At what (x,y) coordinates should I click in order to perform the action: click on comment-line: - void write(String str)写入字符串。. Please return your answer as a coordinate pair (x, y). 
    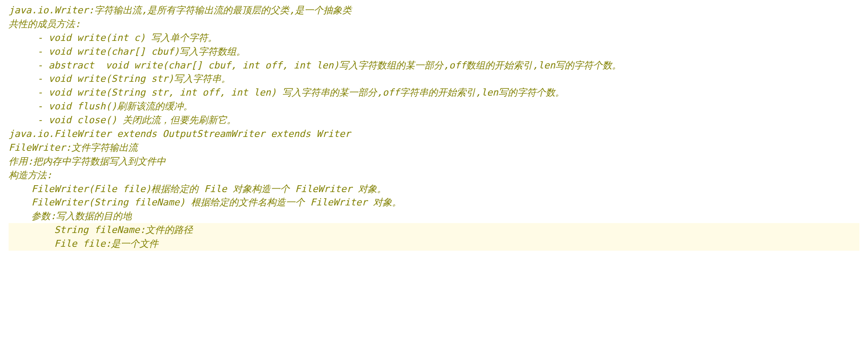
    Looking at the image, I should click on (434, 79).